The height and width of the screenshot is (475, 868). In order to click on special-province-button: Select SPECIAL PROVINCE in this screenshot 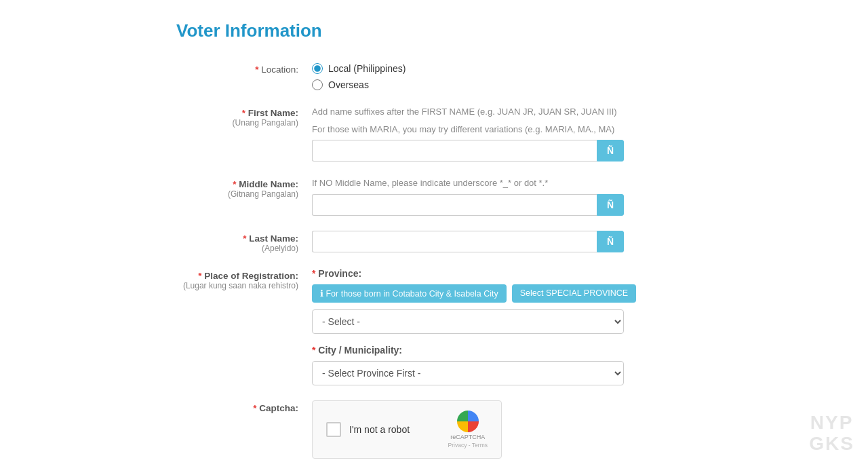, I will do `click(574, 293)`.